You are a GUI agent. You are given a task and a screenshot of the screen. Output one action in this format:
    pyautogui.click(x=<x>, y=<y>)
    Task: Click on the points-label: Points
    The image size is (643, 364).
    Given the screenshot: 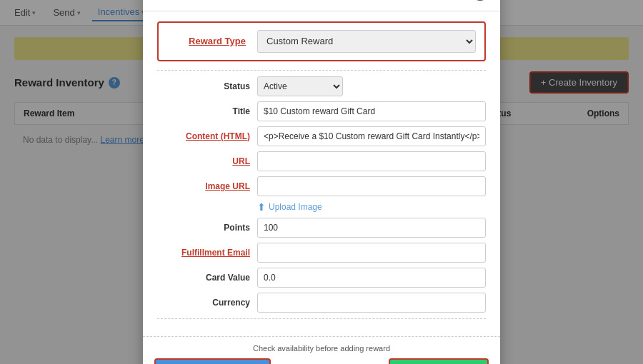 What is the action you would take?
    pyautogui.click(x=204, y=228)
    